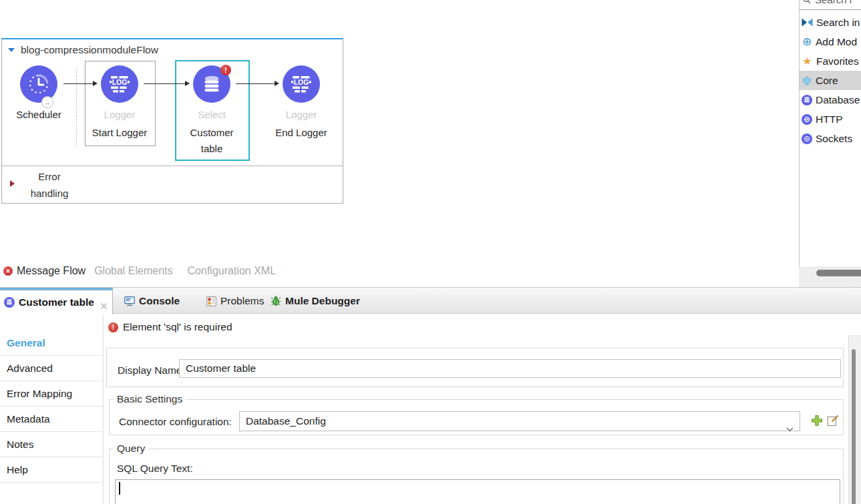 Image resolution: width=861 pixels, height=504 pixels. What do you see at coordinates (833, 421) in the screenshot?
I see `edit-pencil-icon` at bounding box center [833, 421].